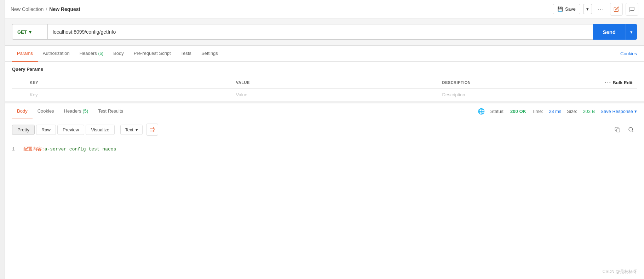  I want to click on size-label: Size:, so click(572, 111).